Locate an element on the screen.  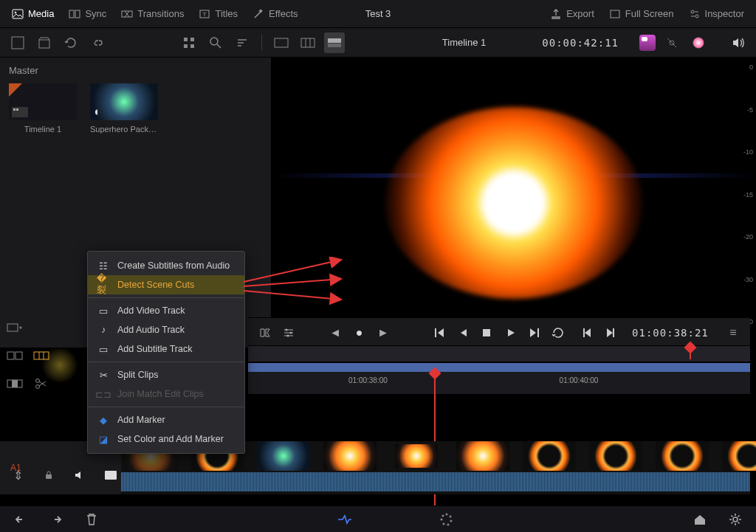
edit-tools-column is located at coordinates (28, 356).